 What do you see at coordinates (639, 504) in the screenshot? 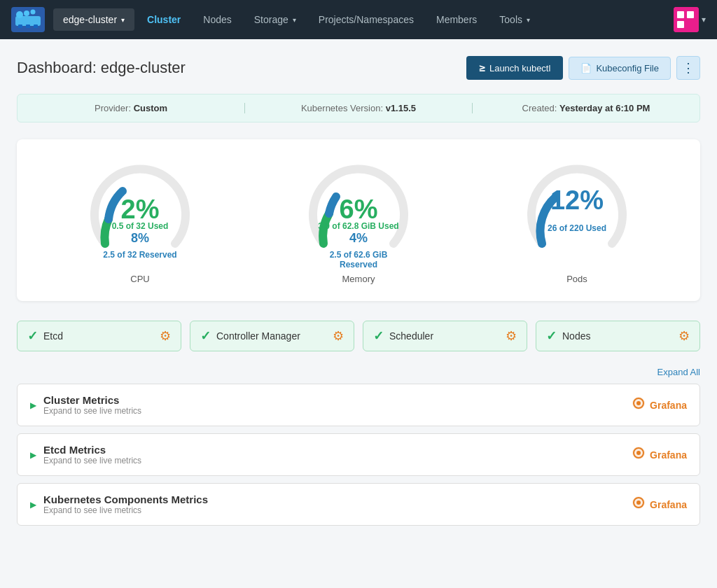
I see `k8s-grafana-icon` at bounding box center [639, 504].